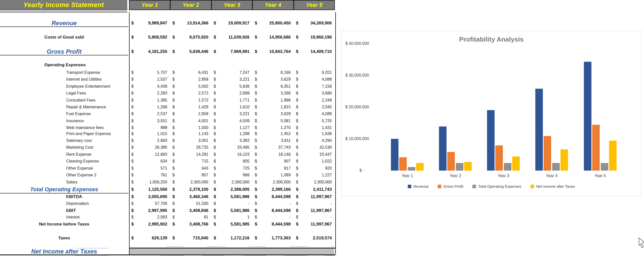 This screenshot has height=256, width=644. Describe the element at coordinates (64, 238) in the screenshot. I see `row-label: Taxes` at that location.